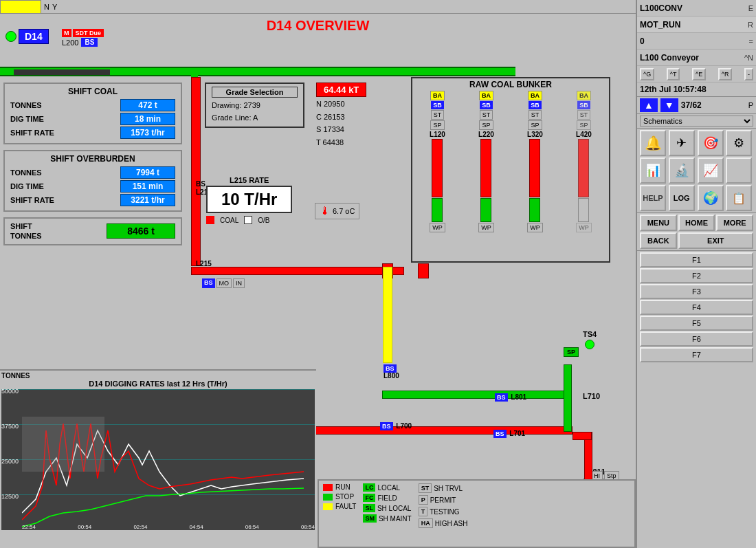 The image size is (756, 548). What do you see at coordinates (711, 171) in the screenshot?
I see `chart-icon-btn: 📈` at bounding box center [711, 171].